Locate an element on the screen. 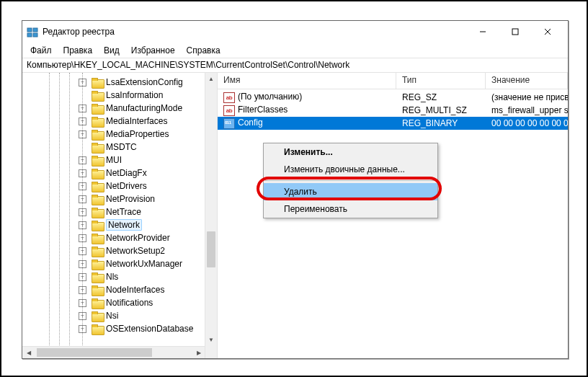 The width and height of the screenshot is (588, 377). tree-item: +OSExtensionDatabase is located at coordinates (120, 329).